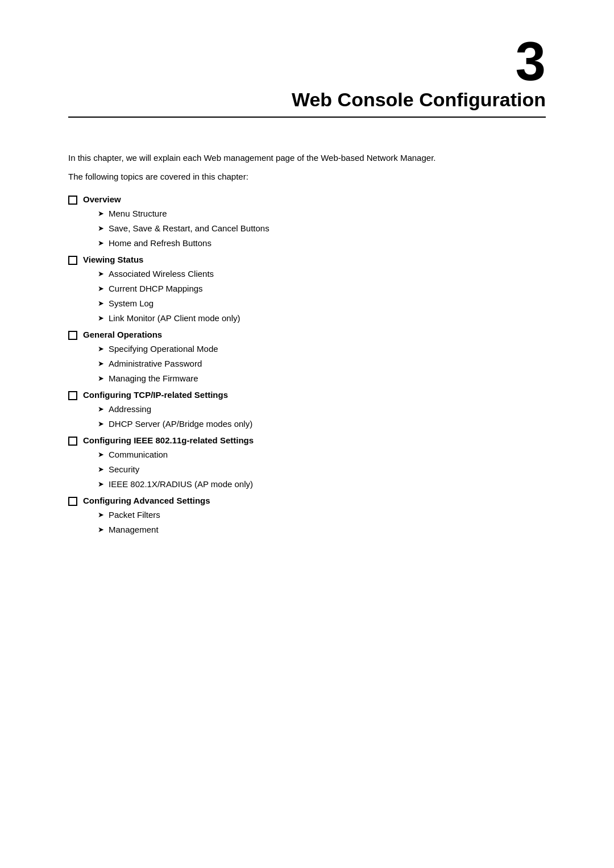 This screenshot has width=614, height=868. Describe the element at coordinates (307, 516) in the screenshot. I see `toc-section: Configuring Advanced Settings➤Packet Fil…` at that location.